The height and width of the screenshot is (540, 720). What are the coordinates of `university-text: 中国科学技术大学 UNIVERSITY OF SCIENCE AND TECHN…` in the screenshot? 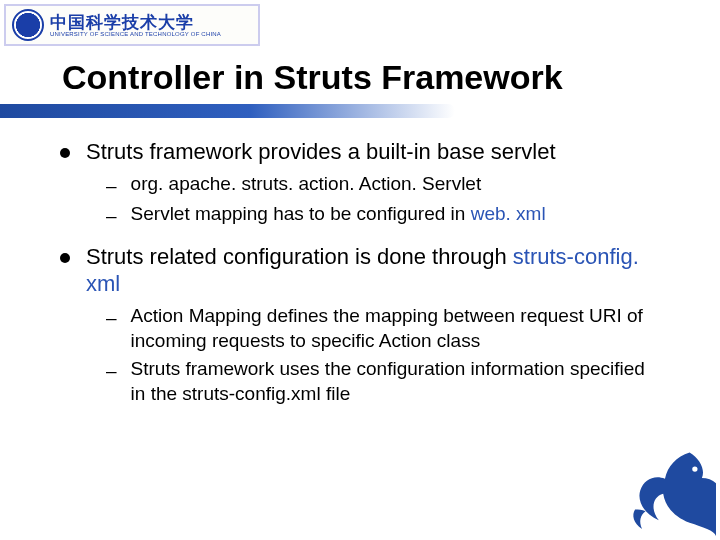 It's located at (136, 26).